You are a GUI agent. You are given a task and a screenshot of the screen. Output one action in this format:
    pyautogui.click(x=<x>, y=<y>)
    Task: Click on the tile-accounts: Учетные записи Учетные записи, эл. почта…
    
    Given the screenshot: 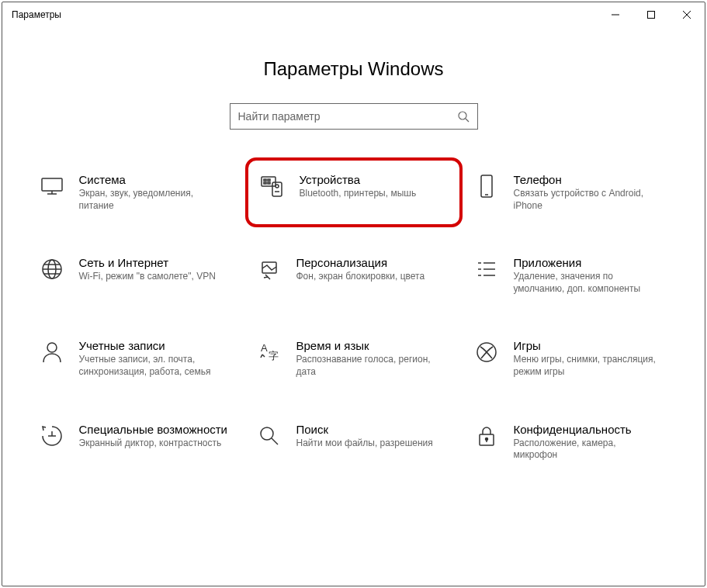 What is the action you would take?
    pyautogui.click(x=137, y=358)
    